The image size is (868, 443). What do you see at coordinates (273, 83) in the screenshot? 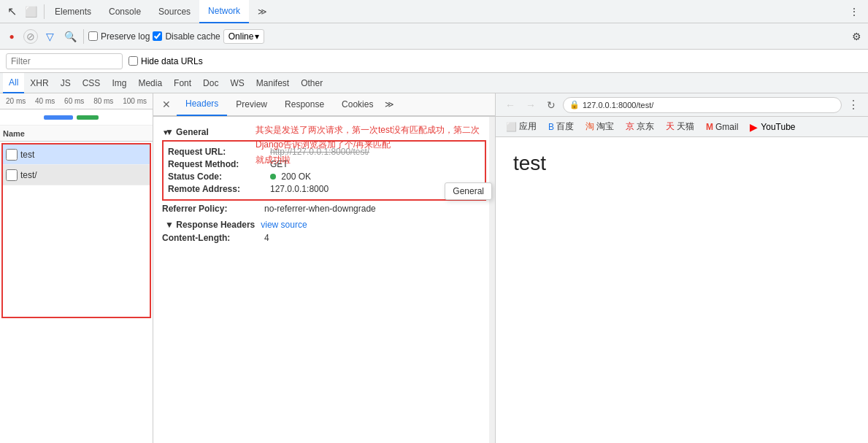
I see `type-tab-manifest: Manifest` at bounding box center [273, 83].